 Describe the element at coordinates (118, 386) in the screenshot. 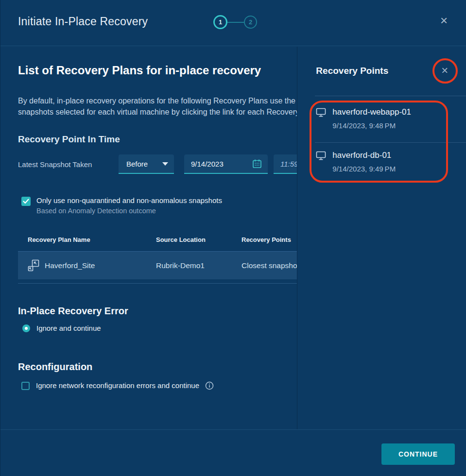

I see `reconfiguration-texts: Ignore network reconfiguration errors an…` at that location.